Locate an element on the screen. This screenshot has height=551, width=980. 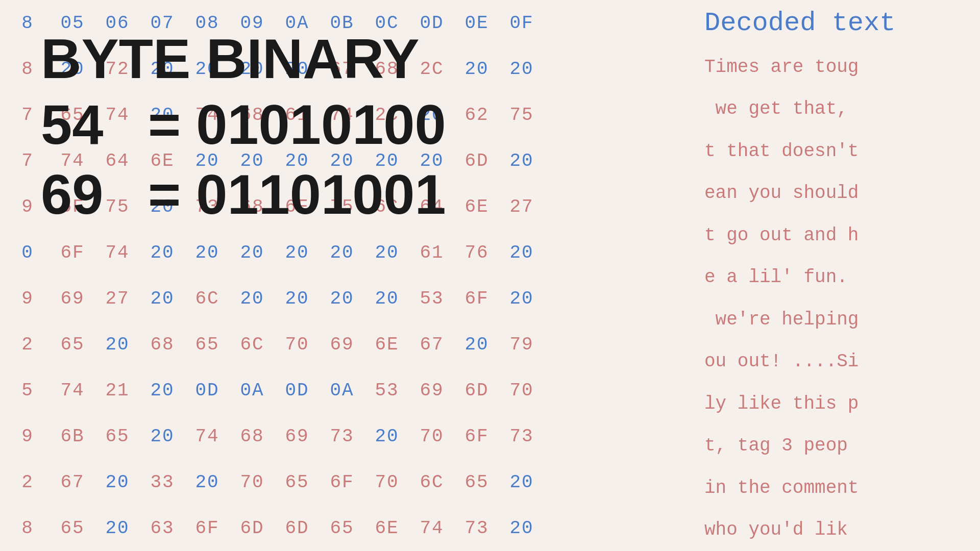
eq2-binary: 01101001 is located at coordinates (321, 194).